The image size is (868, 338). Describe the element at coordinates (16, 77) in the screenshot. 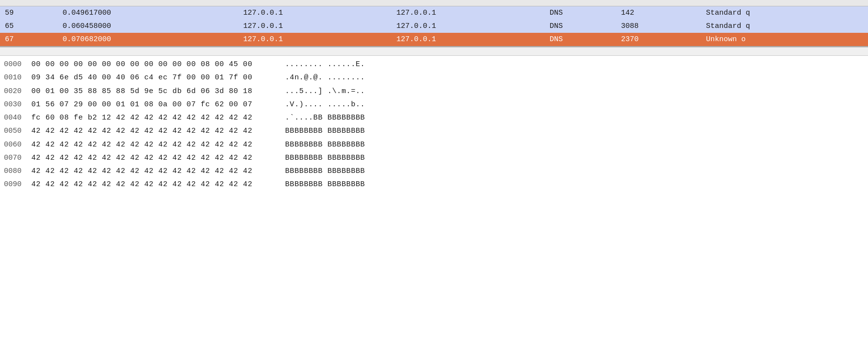

I see `hex-offset: 0010` at that location.